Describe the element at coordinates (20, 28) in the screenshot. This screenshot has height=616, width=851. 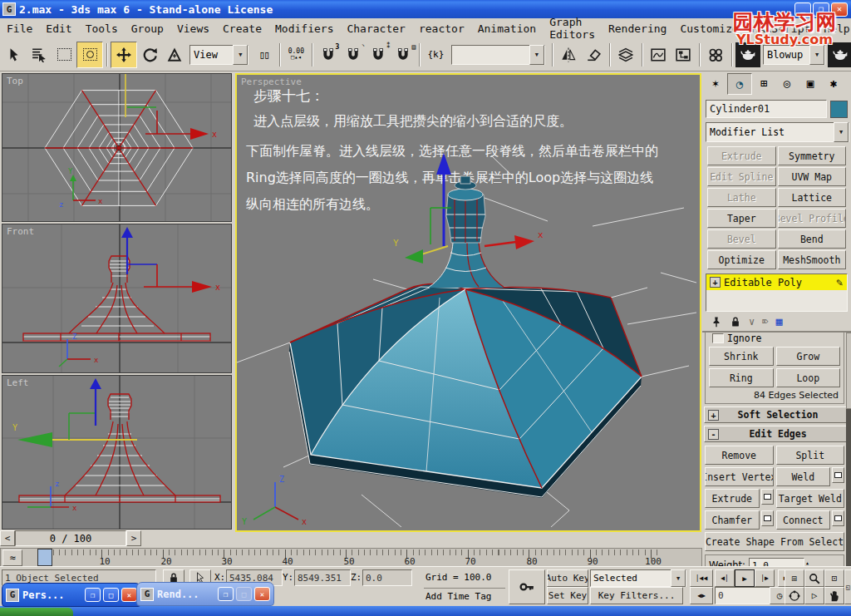
I see `menu-file: File` at that location.